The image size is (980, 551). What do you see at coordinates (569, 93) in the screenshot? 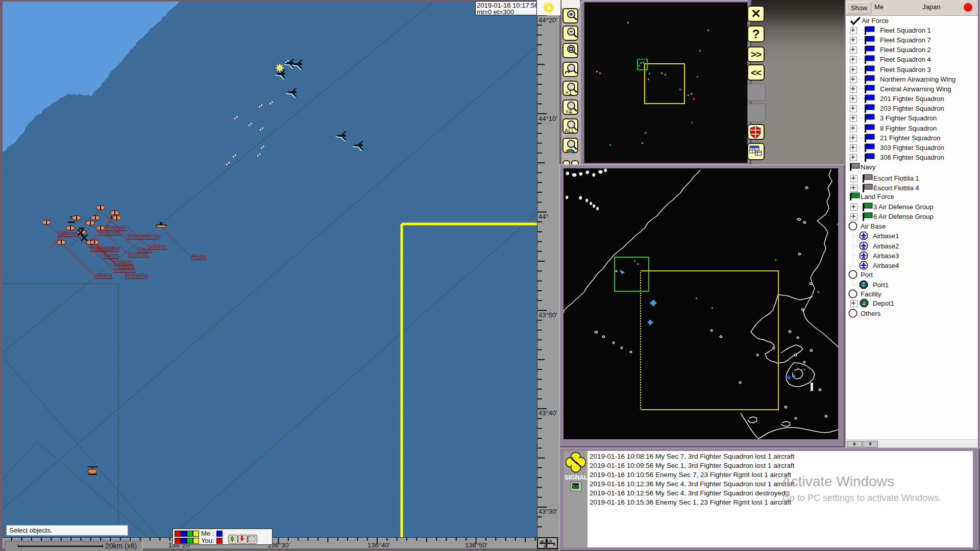
I see `svg-text: ×1` at bounding box center [569, 93].